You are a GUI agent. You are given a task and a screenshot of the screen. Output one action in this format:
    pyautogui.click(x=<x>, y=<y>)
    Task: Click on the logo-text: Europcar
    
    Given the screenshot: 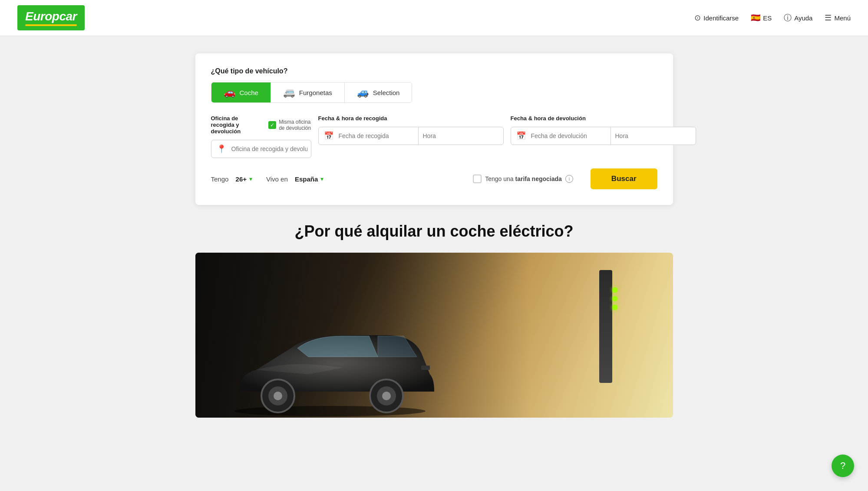 What is the action you would take?
    pyautogui.click(x=51, y=16)
    